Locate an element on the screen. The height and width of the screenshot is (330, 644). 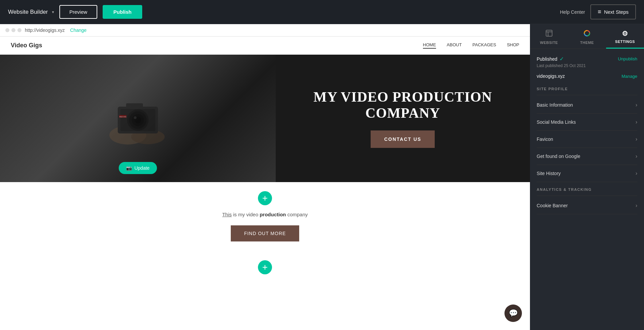
site-profile-label: SITE PROFILE is located at coordinates (587, 91).